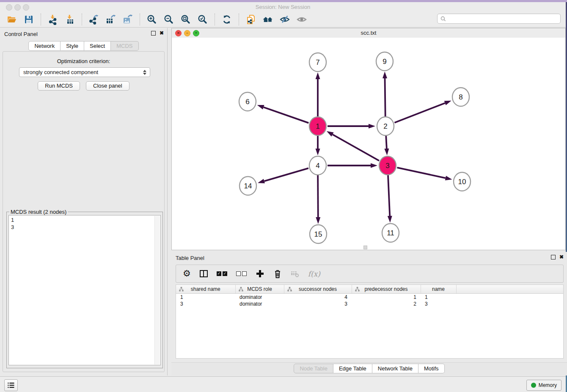 The image size is (567, 392). I want to click on table-tab-edge-table: Edge Table, so click(353, 368).